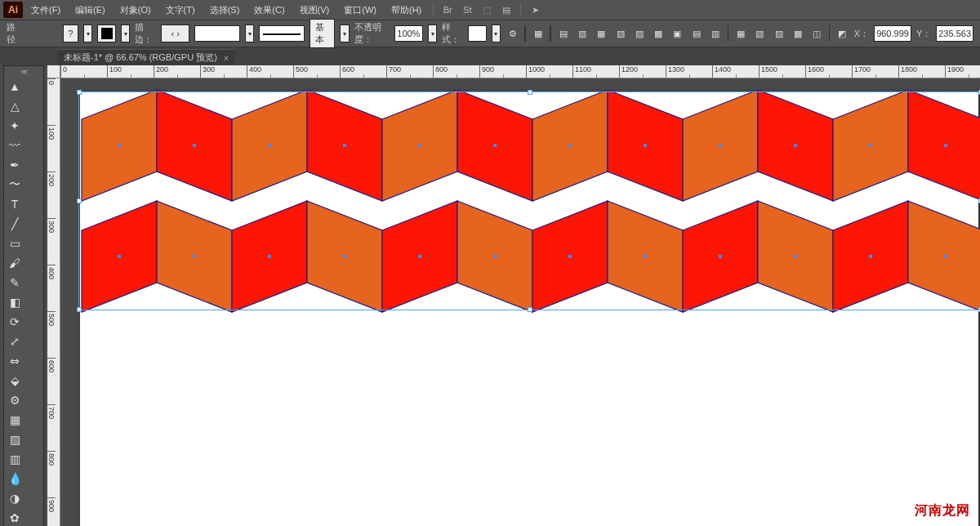 This screenshot has height=526, width=980. What do you see at coordinates (46, 10) in the screenshot?
I see `menu-file: 文件(F)` at bounding box center [46, 10].